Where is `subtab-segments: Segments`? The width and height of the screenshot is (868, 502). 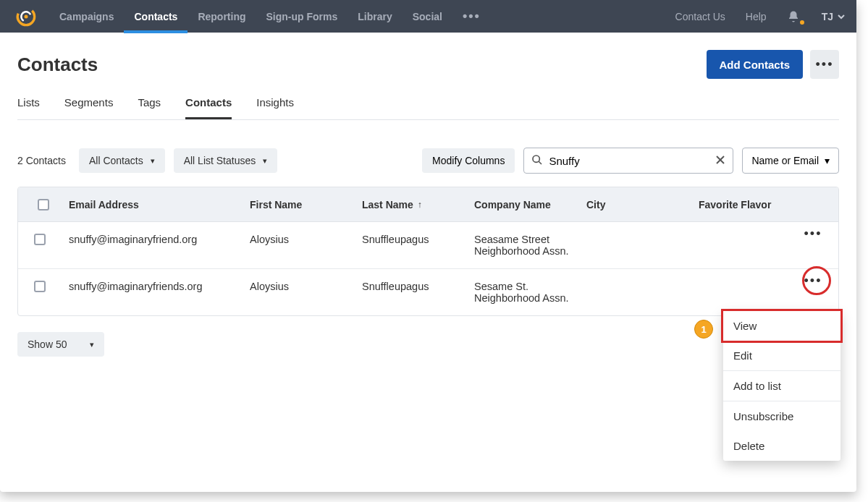
subtab-segments: Segments is located at coordinates (89, 108).